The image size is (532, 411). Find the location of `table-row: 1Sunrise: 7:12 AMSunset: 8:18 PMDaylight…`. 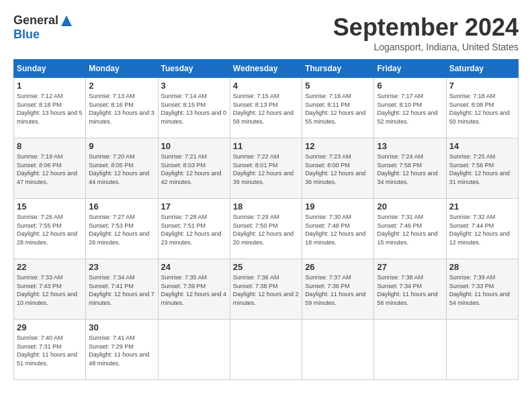

table-row: 1Sunrise: 7:12 AMSunset: 8:18 PMDaylight… is located at coordinates (266, 108).